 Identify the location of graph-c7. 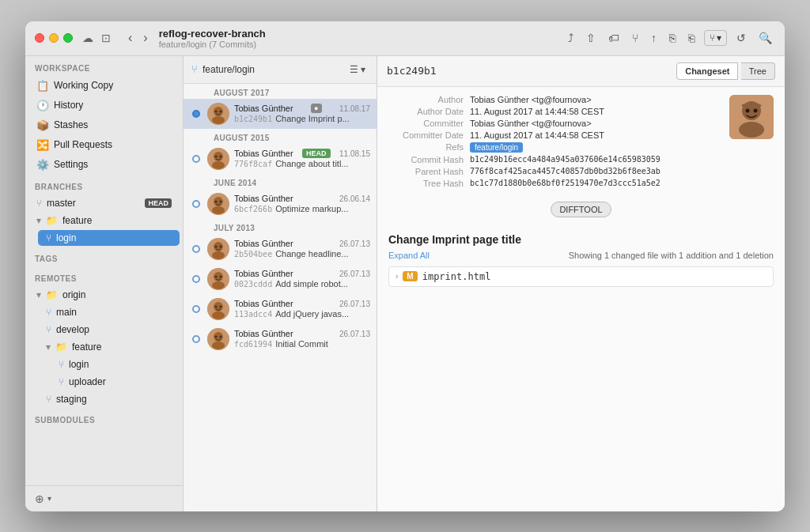
(196, 339).